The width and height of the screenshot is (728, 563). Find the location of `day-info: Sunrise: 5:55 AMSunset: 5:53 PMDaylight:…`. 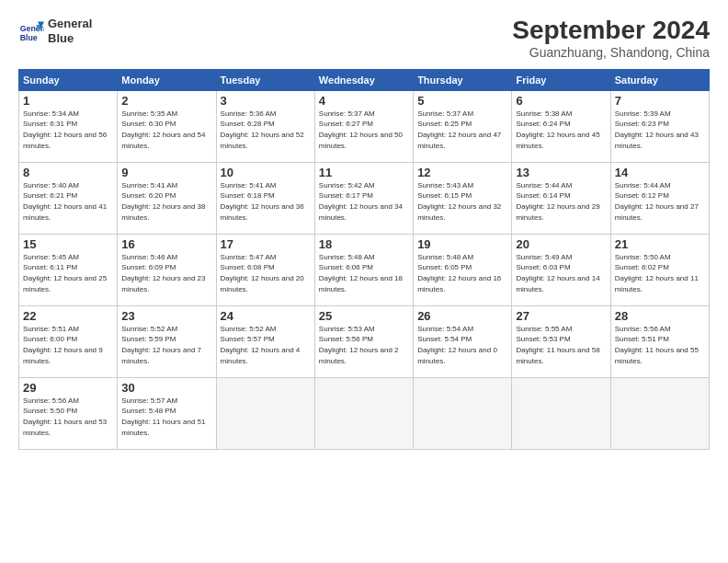

day-info: Sunrise: 5:55 AMSunset: 5:53 PMDaylight:… is located at coordinates (561, 345).